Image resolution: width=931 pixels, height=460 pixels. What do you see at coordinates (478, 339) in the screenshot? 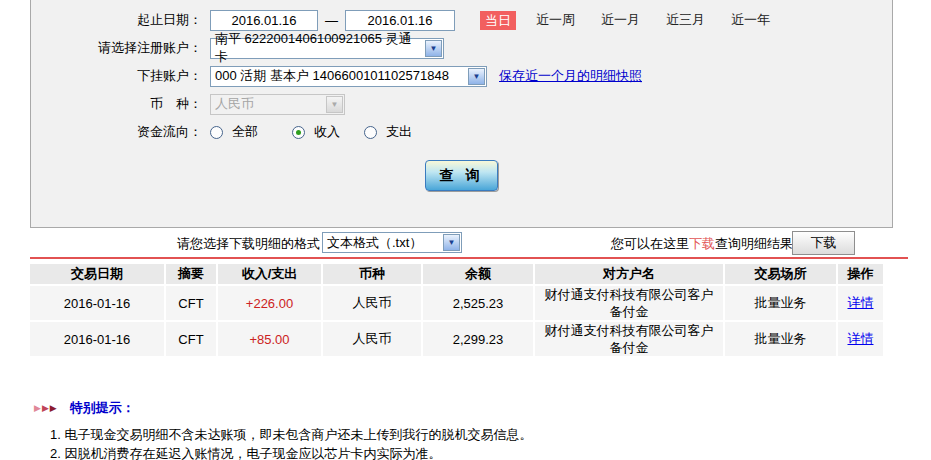
I see `cell-balance: 2,299.23` at bounding box center [478, 339].